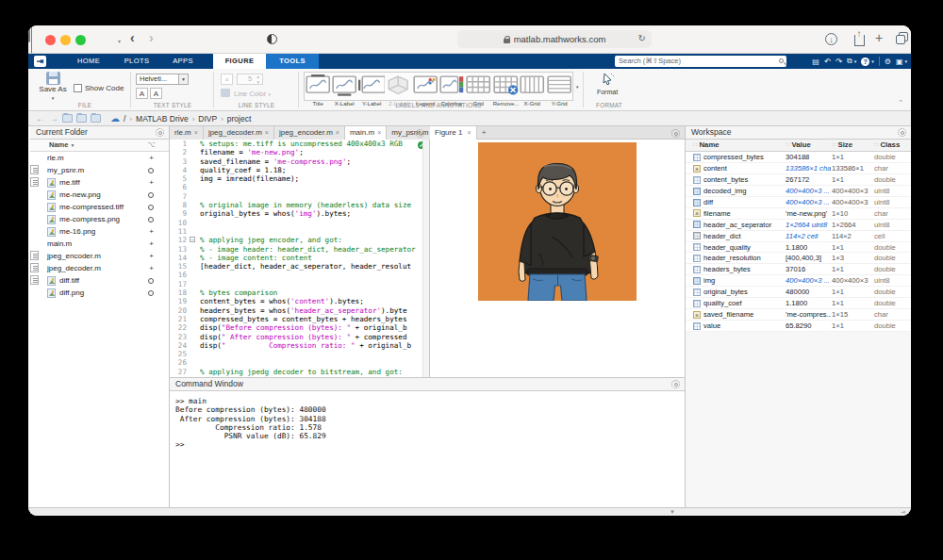 The width and height of the screenshot is (943, 560). Describe the element at coordinates (292, 61) in the screenshot. I see `toolstrip-tab-tools: TOOLS` at that location.